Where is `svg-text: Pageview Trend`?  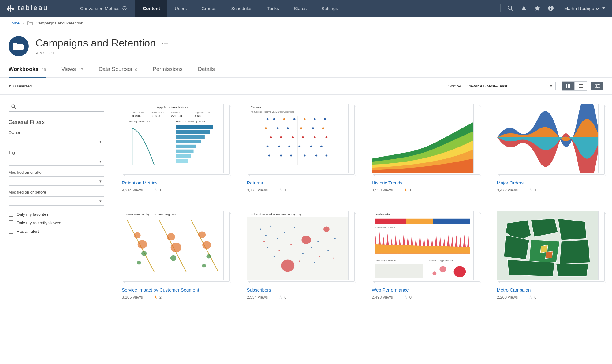
svg-text: Pageview Trend is located at coordinates (385, 228).